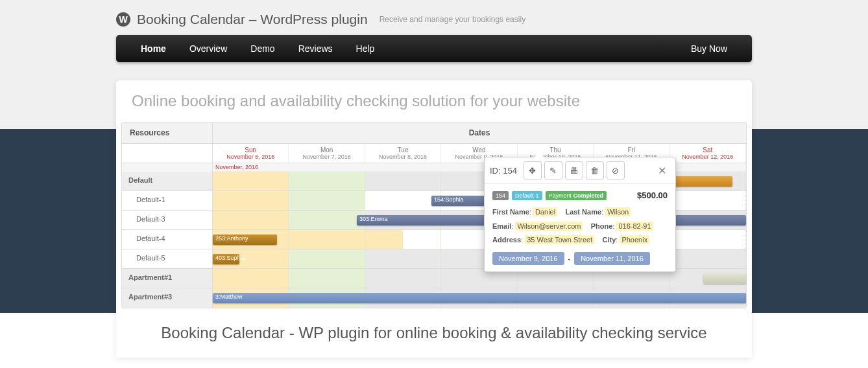  I want to click on resources-header: Resources, so click(167, 133).